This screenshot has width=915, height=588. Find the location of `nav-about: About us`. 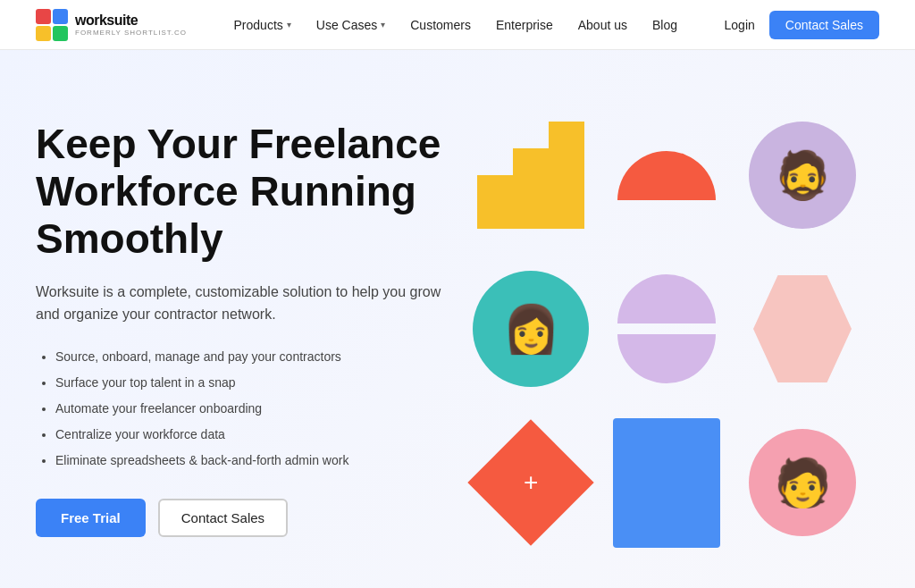

nav-about: About us is located at coordinates (602, 25).